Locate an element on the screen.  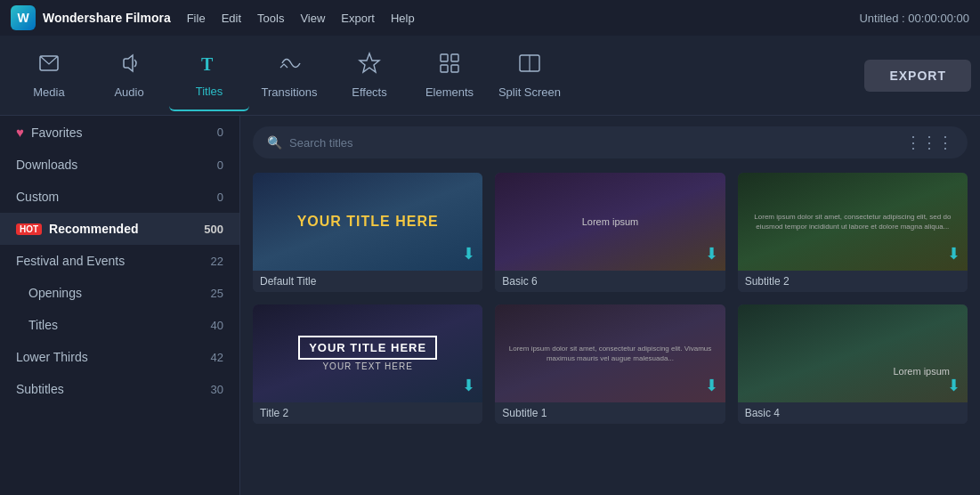
split-screen-icon is located at coordinates (530, 66).